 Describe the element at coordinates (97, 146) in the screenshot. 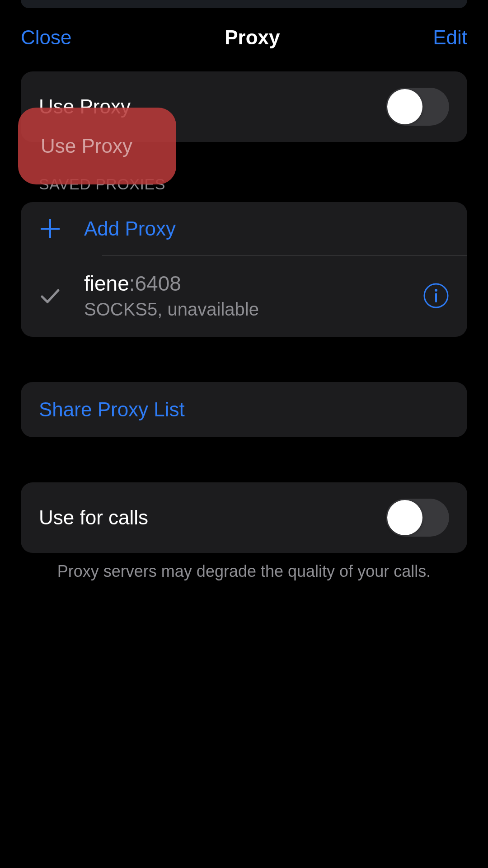

I see `highlight-use-proxy: Use Proxy` at that location.